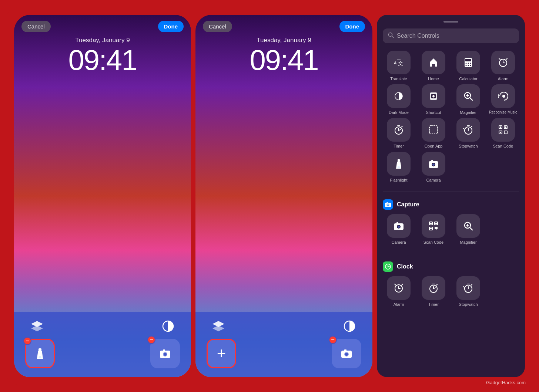 This screenshot has width=539, height=392. What do you see at coordinates (352, 27) in the screenshot?
I see `phone2-done-button: Done` at bounding box center [352, 27].